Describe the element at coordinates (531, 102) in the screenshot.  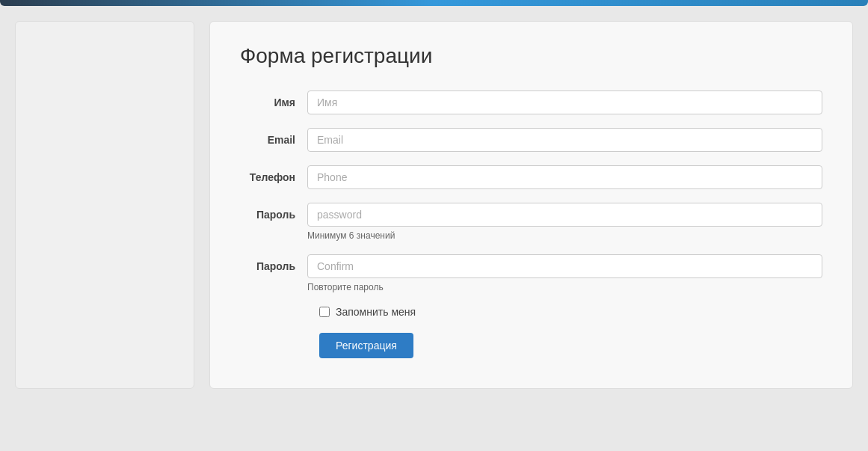
I see `name-field-group: Имя` at that location.